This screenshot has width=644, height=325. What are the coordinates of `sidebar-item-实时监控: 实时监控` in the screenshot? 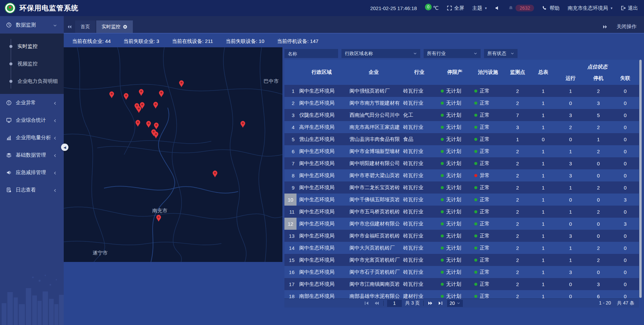 It's located at (32, 46).